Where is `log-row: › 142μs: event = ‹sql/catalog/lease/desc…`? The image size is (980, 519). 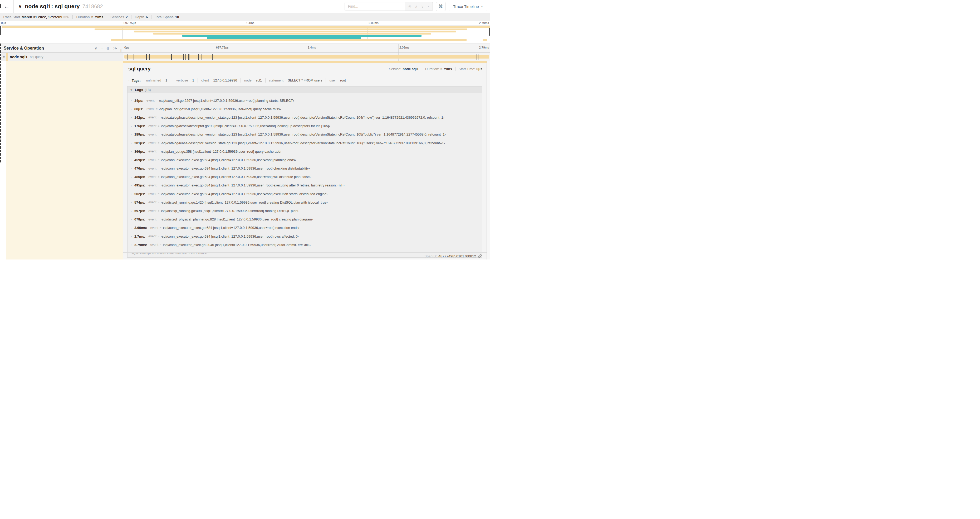
log-row: › 142μs: event = ‹sql/catalog/lease/desc… is located at coordinates (306, 117).